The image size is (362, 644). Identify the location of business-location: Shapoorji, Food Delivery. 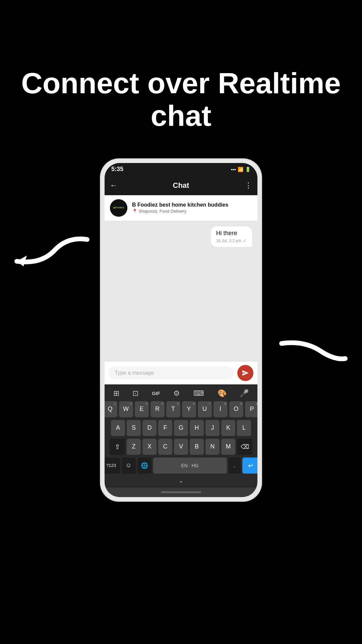
(163, 211).